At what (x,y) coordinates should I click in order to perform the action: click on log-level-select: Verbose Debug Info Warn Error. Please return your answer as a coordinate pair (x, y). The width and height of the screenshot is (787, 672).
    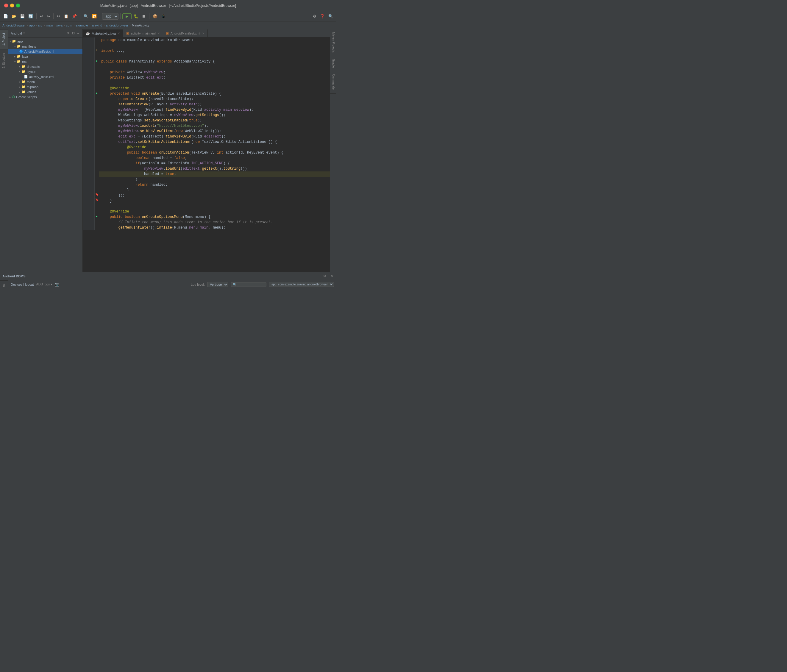
    Looking at the image, I should click on (218, 284).